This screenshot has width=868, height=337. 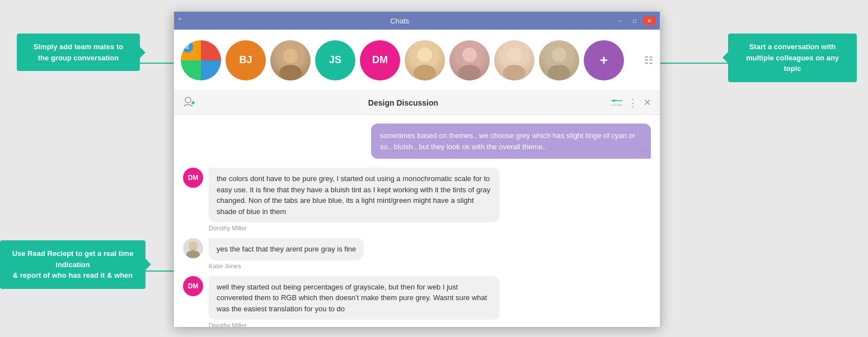 I want to click on message-in-2: yes the fact that they arent pure gray i…, so click(x=417, y=254).